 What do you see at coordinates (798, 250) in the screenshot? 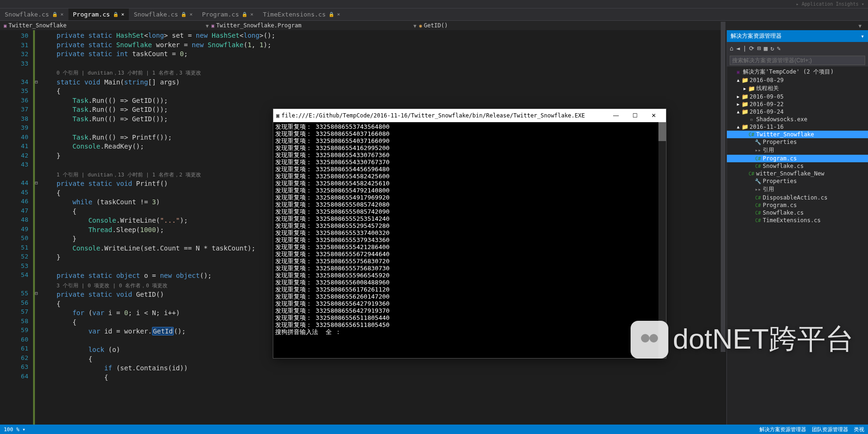
I see `solution-tree: ▣解决方案'TempCode' (2 个项目)▲📁2016-08-29▶📁线程相…` at bounding box center [798, 250].